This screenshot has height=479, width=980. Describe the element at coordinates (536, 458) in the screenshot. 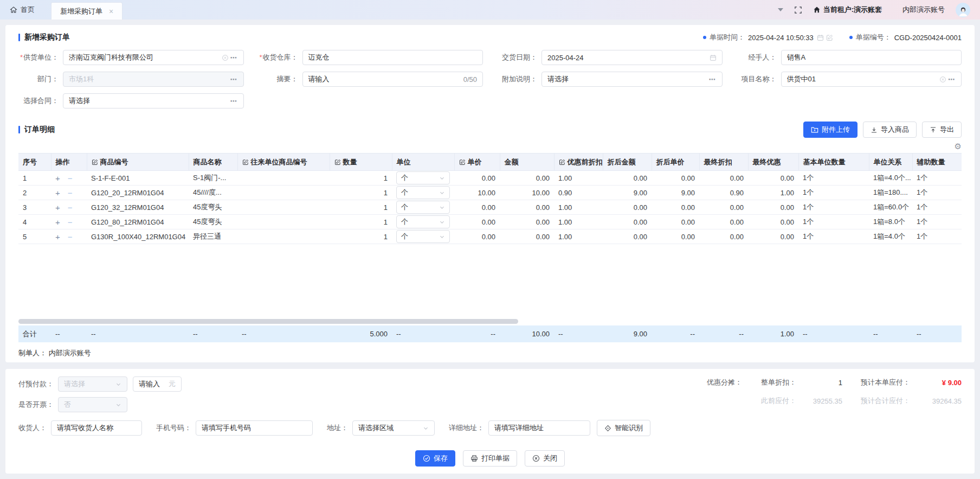

I see `close-circle-icon` at that location.